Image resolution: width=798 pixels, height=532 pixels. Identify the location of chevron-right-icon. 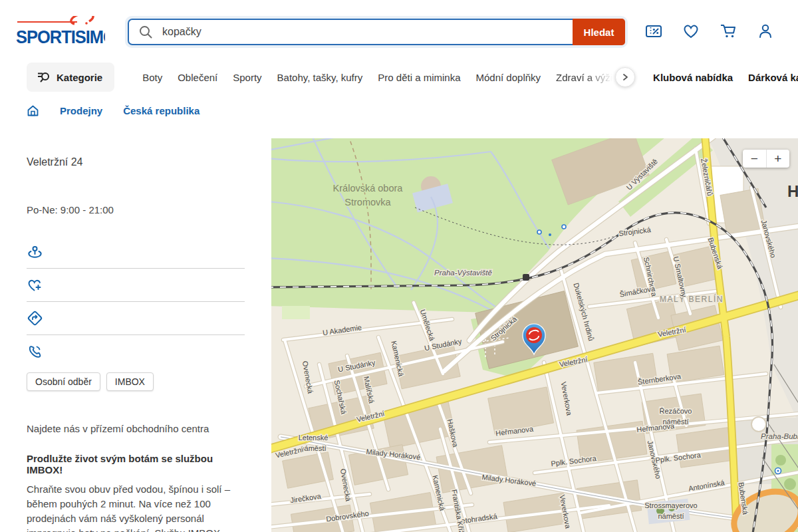
(625, 77).